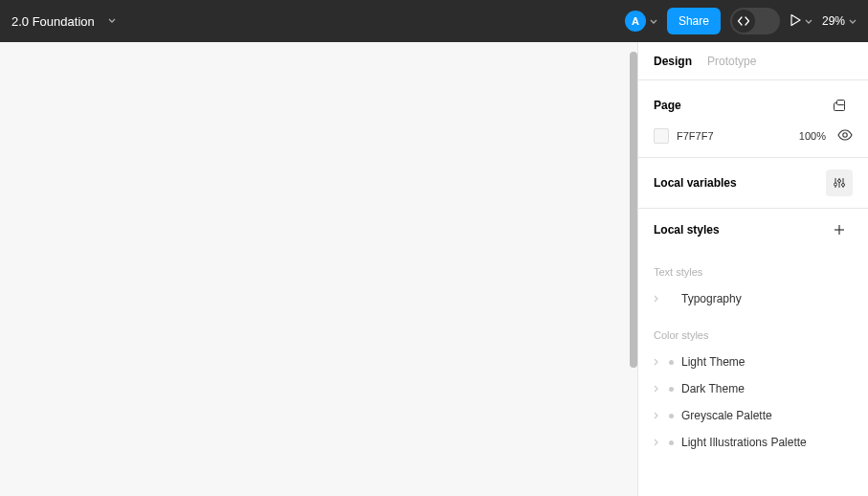 The width and height of the screenshot is (868, 496). What do you see at coordinates (744, 21) in the screenshot?
I see `code-icon` at bounding box center [744, 21].